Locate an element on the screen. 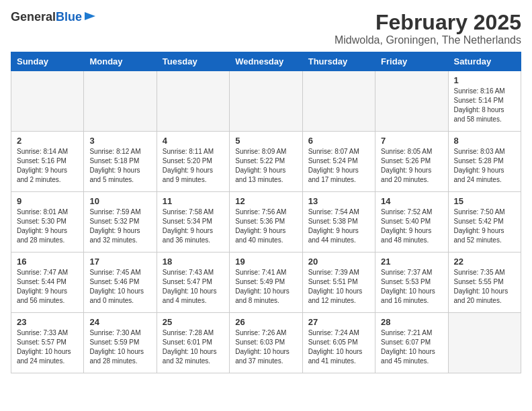 The height and width of the screenshot is (411, 532). weekday-header-cell: Monday is located at coordinates (120, 62).